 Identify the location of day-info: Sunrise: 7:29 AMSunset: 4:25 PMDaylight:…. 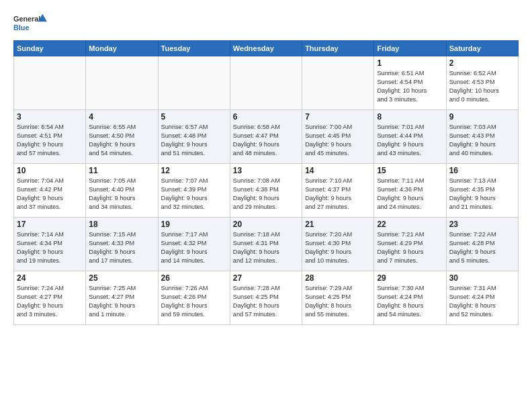
(328, 301).